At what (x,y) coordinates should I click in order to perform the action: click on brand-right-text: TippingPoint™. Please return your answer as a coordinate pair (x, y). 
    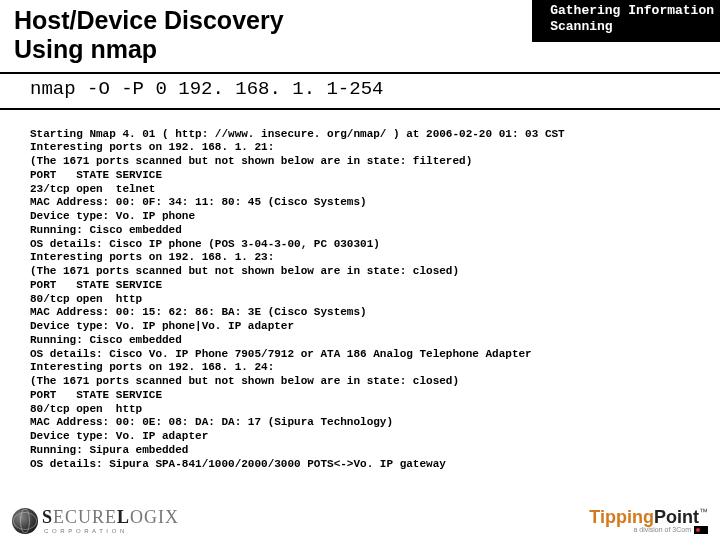
    Looking at the image, I should click on (648, 518).